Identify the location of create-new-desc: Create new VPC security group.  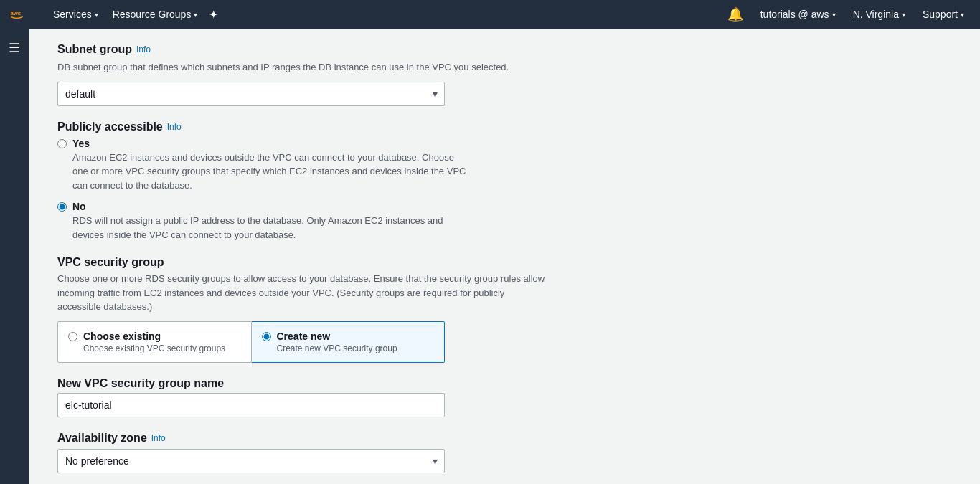
(337, 348).